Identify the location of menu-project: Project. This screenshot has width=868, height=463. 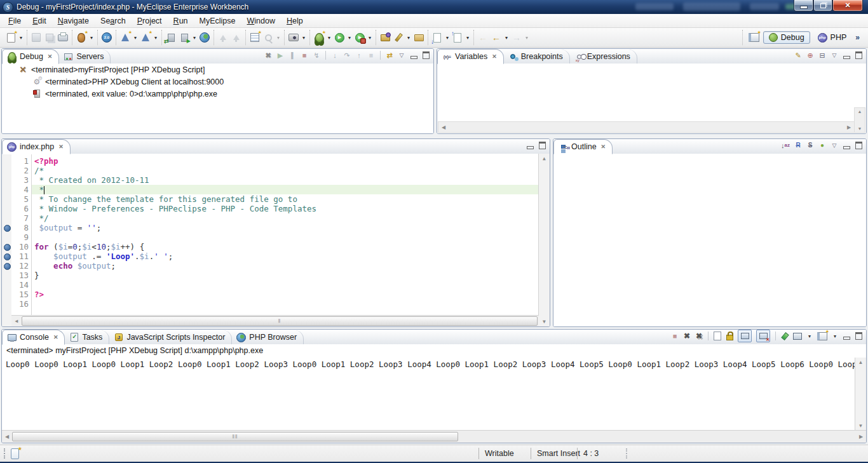
(150, 21).